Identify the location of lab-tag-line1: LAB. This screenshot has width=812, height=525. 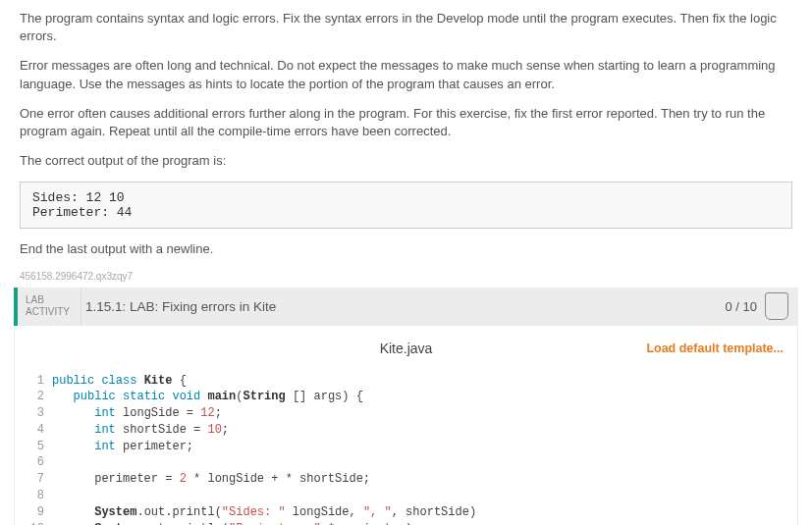
(35, 300).